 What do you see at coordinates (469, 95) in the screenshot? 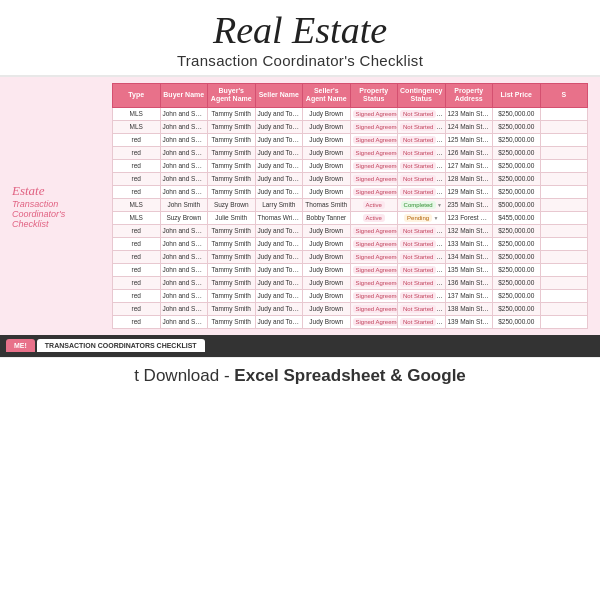
I see `col-address: Property Address` at bounding box center [469, 95].